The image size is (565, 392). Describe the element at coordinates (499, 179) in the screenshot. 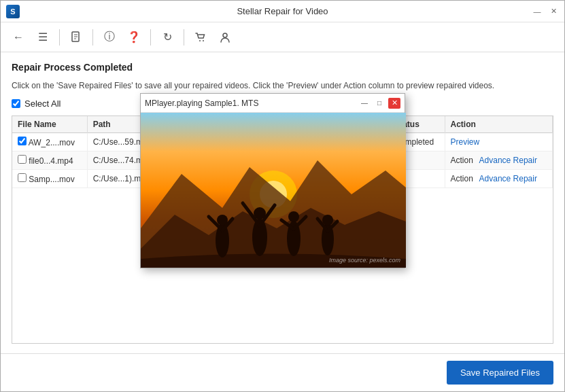

I see `row3-action: Action Advance Repair` at that location.